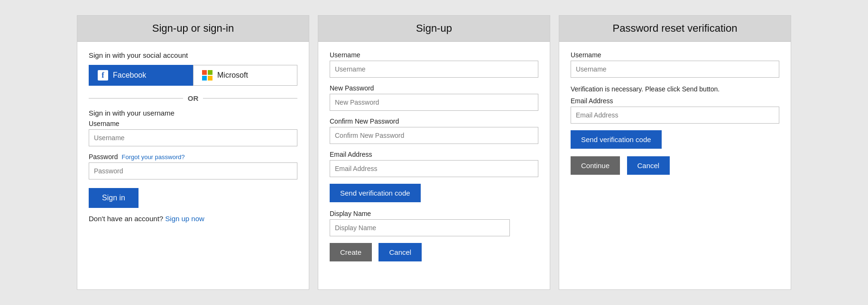 The height and width of the screenshot is (305, 868). I want to click on signup-confirm-password-input, so click(434, 135).